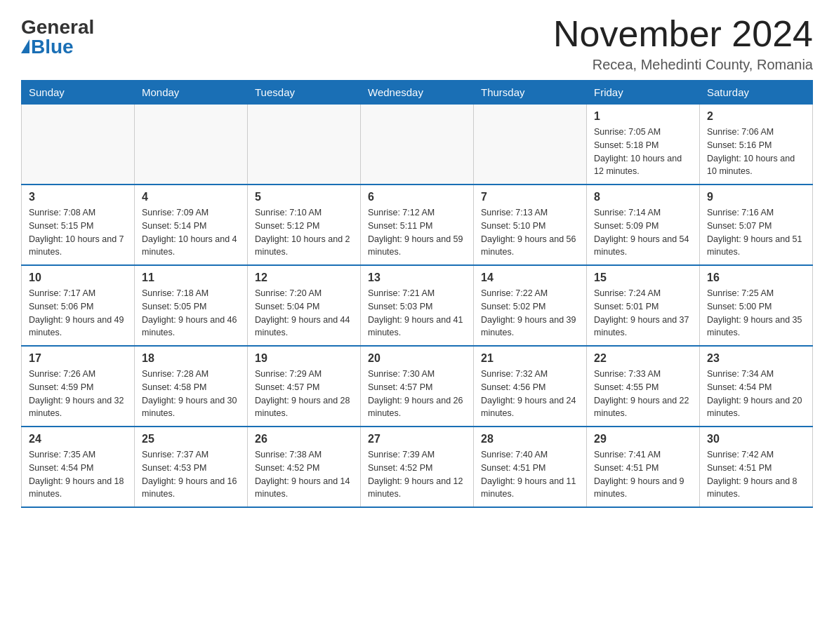 The image size is (834, 644). What do you see at coordinates (756, 116) in the screenshot?
I see `day-number: 2` at bounding box center [756, 116].